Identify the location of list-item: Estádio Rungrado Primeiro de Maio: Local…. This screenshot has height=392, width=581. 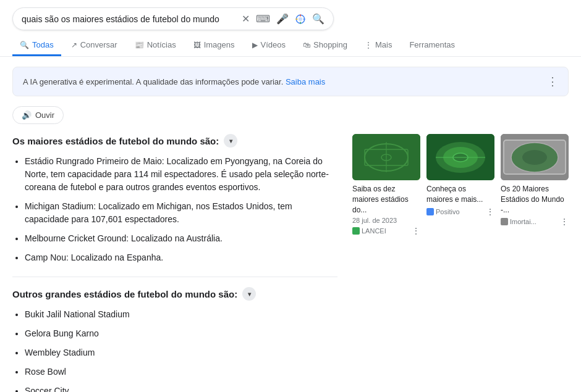
(181, 174).